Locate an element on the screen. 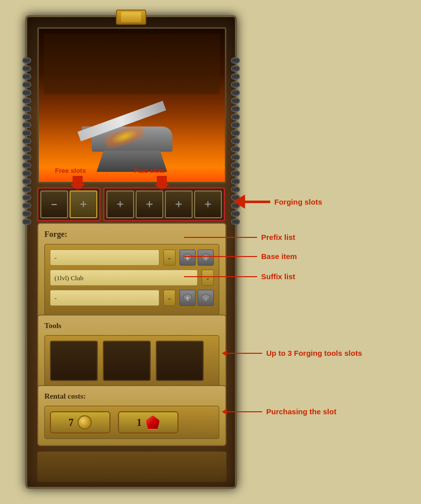 This screenshot has width=421, height=504. base-item-dropdown: (1lvl) Club is located at coordinates (124, 278).